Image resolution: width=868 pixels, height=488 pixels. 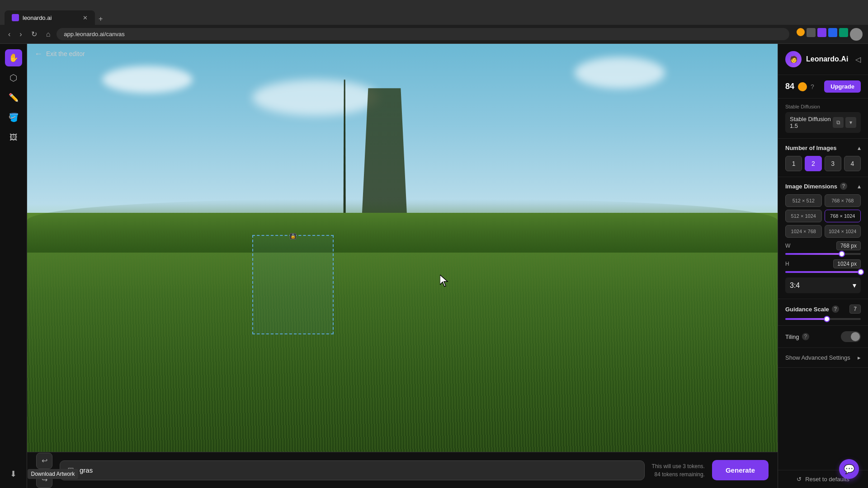 What do you see at coordinates (14, 117) in the screenshot?
I see `tool-fill: 🪣` at bounding box center [14, 117].